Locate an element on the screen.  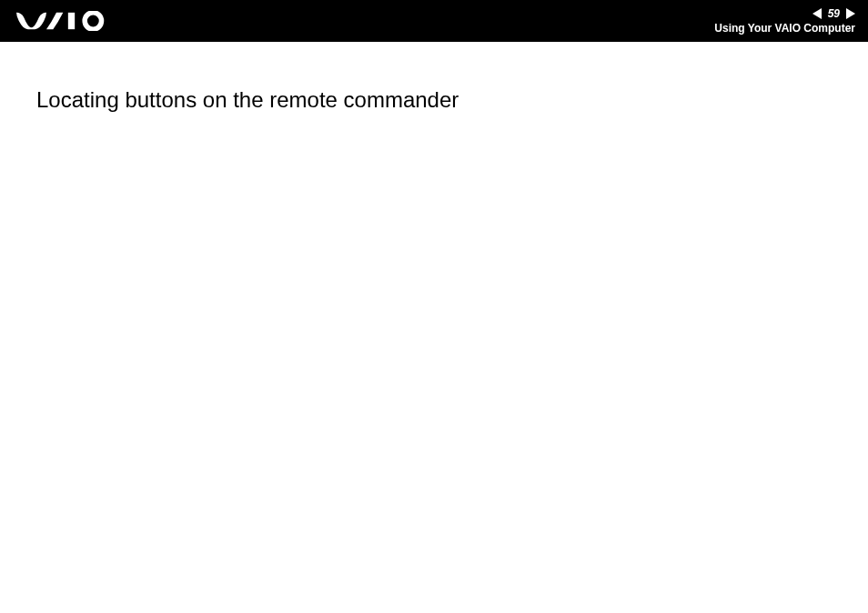
section-title: Using Your VAIO Computer is located at coordinates (784, 28).